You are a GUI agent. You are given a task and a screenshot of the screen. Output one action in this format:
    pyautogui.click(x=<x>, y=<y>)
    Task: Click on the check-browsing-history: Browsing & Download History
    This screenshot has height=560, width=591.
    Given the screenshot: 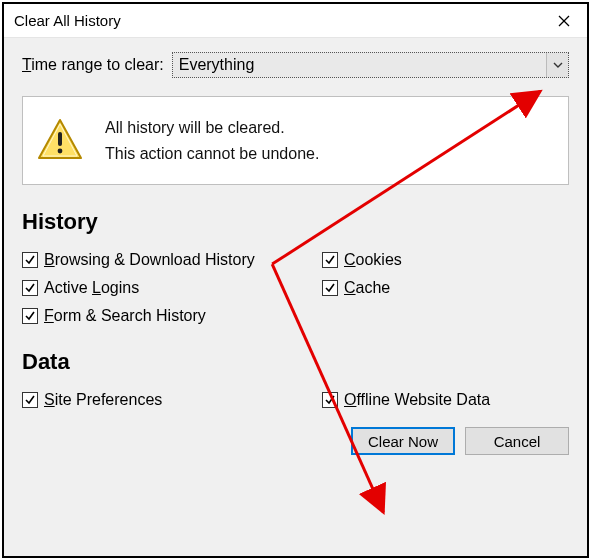 What is the action you would take?
    pyautogui.click(x=167, y=260)
    